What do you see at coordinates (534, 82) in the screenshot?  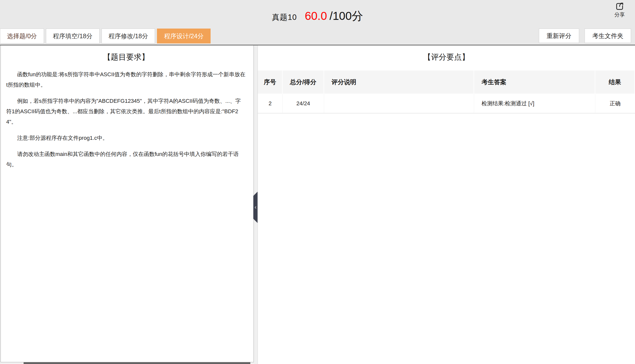 I see `column-header-answer: 考生答案` at bounding box center [534, 82].